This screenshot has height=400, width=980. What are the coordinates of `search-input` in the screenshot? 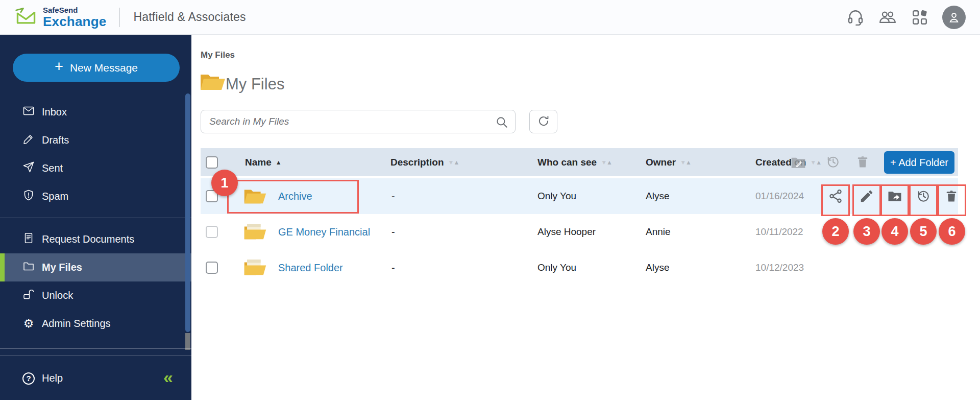 It's located at (339, 122).